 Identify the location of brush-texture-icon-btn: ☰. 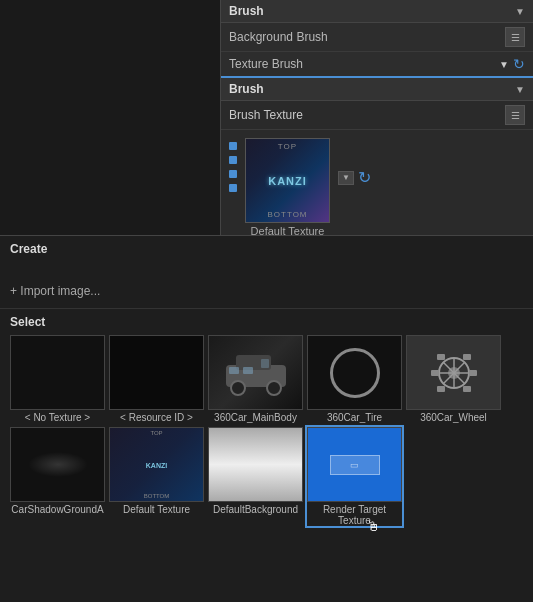
(515, 115).